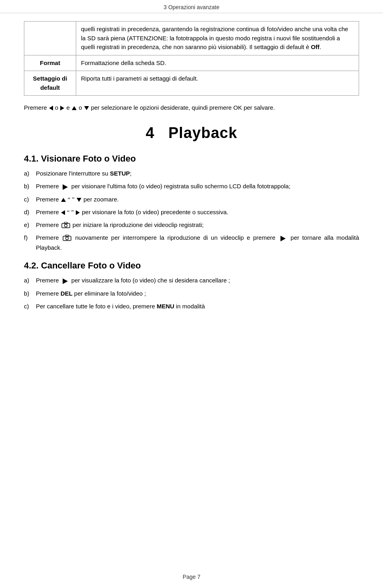 This screenshot has width=383, height=588. What do you see at coordinates (30, 174) in the screenshot?
I see `item-letter-a: a)` at bounding box center [30, 174].